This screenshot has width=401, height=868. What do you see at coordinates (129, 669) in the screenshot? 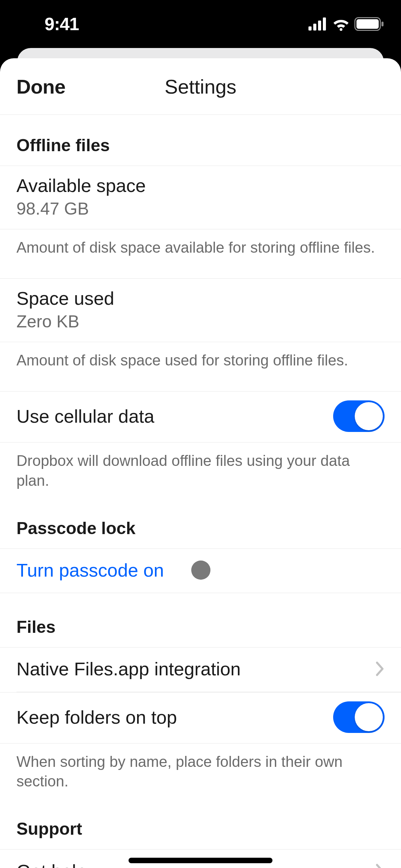
I see `native-files-label: Native Files.app integration` at bounding box center [129, 669].